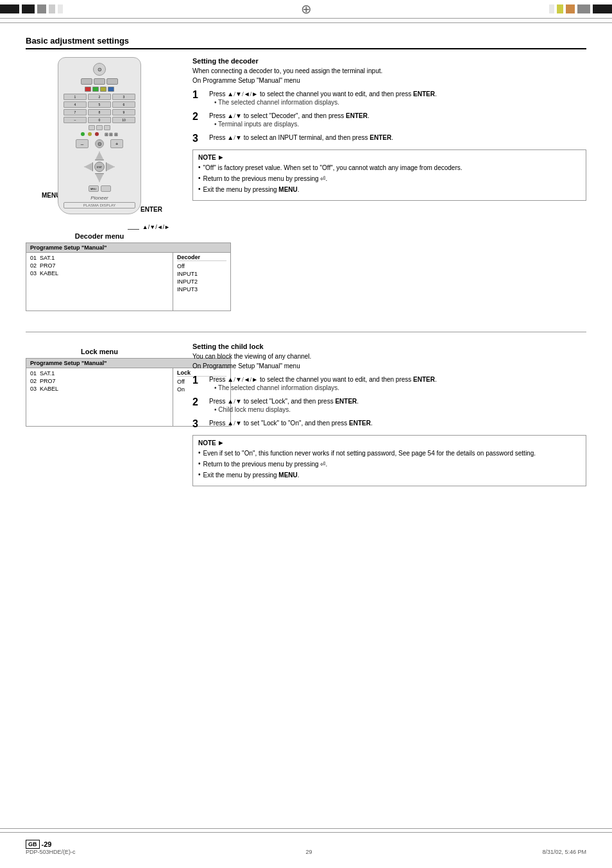 This screenshot has width=612, height=868. I want to click on dpad-right, so click(110, 167).